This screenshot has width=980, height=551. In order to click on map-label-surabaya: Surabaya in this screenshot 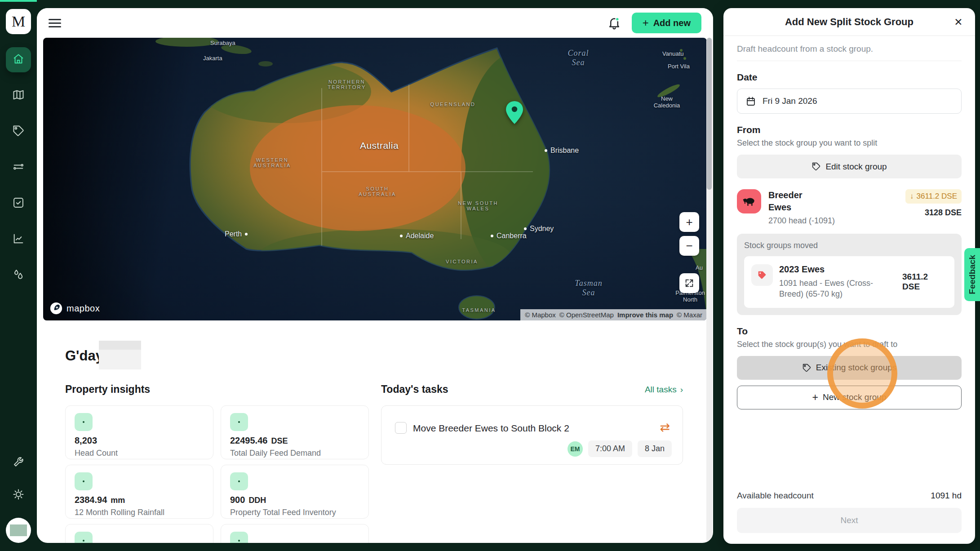, I will do `click(223, 43)`.